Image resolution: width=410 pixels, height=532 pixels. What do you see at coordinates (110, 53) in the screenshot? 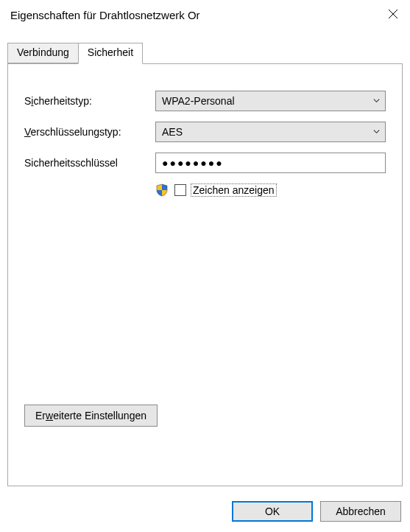
I see `tab-security: Sicherheit` at bounding box center [110, 53].